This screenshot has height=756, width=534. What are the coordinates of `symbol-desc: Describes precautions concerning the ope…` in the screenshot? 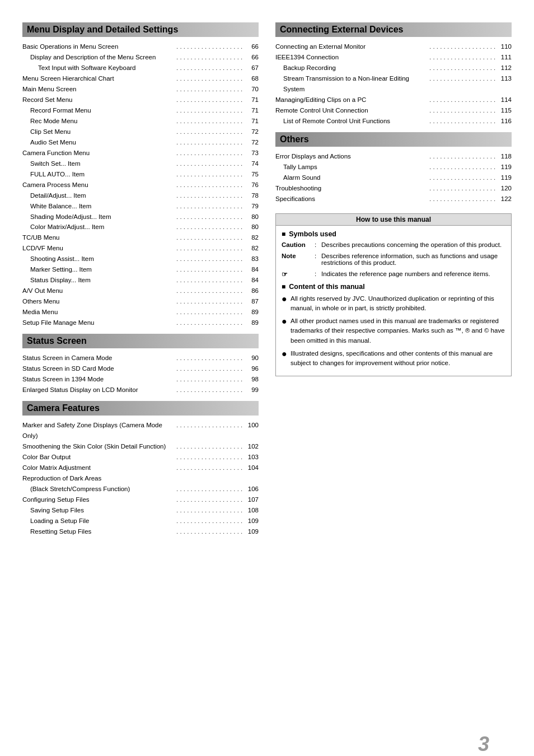 It's located at (413, 245).